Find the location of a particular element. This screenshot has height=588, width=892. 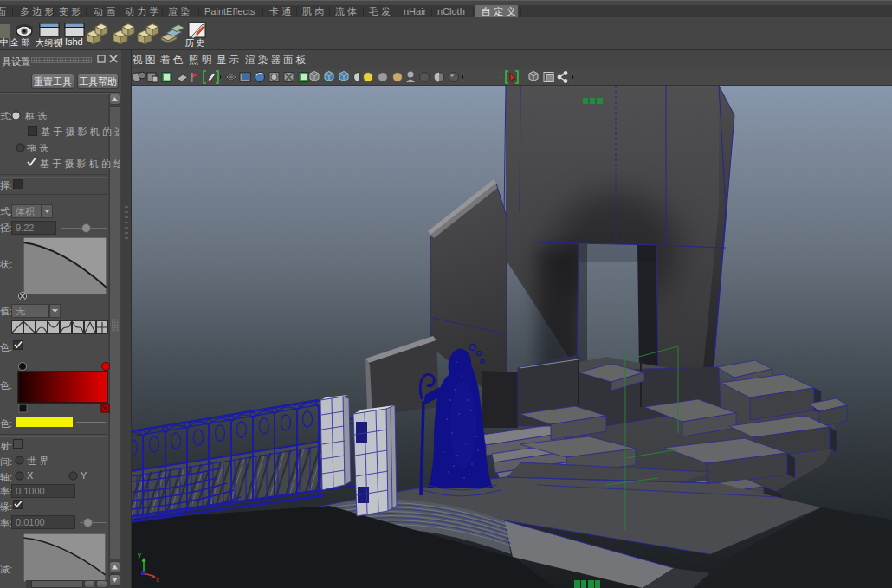

svg-text: y is located at coordinates (139, 554).